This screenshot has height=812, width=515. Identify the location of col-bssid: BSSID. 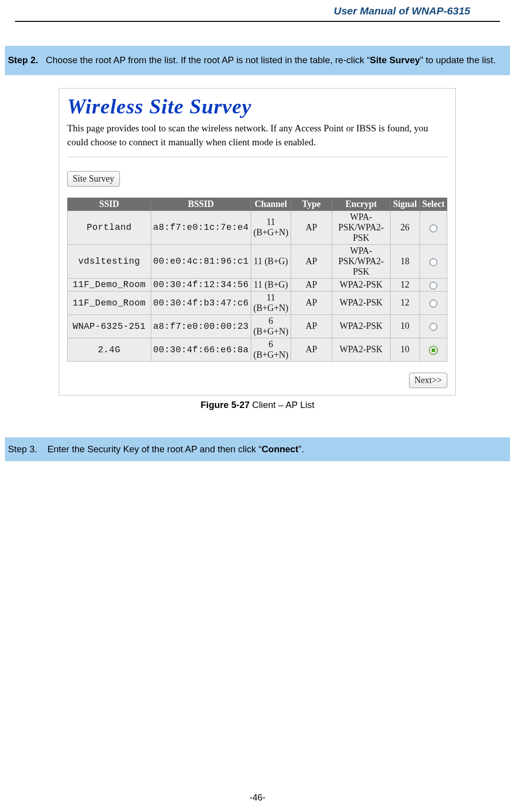
(201, 204).